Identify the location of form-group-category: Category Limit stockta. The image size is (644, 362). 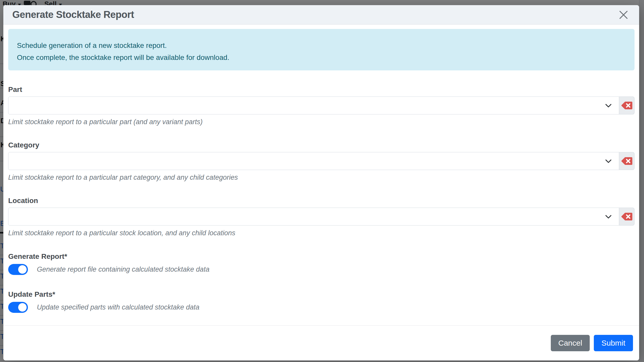
(321, 161).